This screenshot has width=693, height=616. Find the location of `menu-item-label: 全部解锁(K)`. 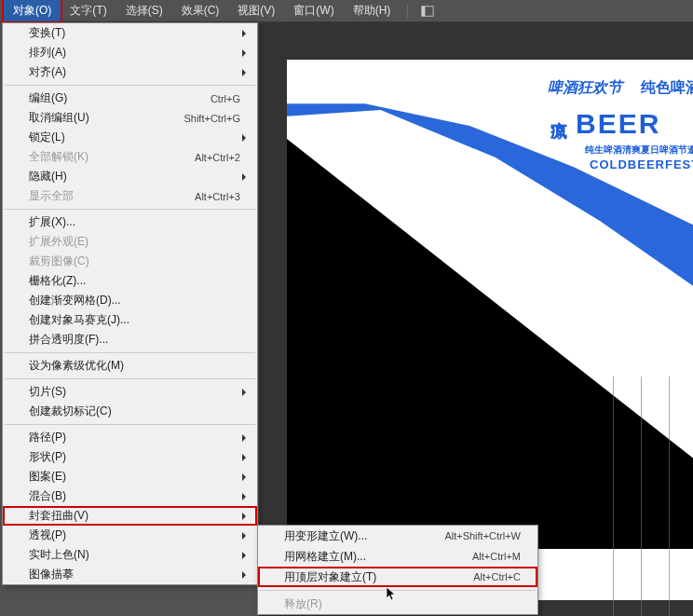

menu-item-label: 全部解锁(K) is located at coordinates (112, 157).